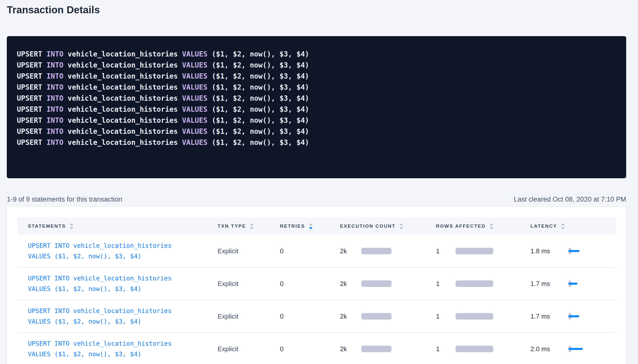 Image resolution: width=638 pixels, height=364 pixels. I want to click on column-header-rows-affected: ROWS AFFECTED, so click(483, 226).